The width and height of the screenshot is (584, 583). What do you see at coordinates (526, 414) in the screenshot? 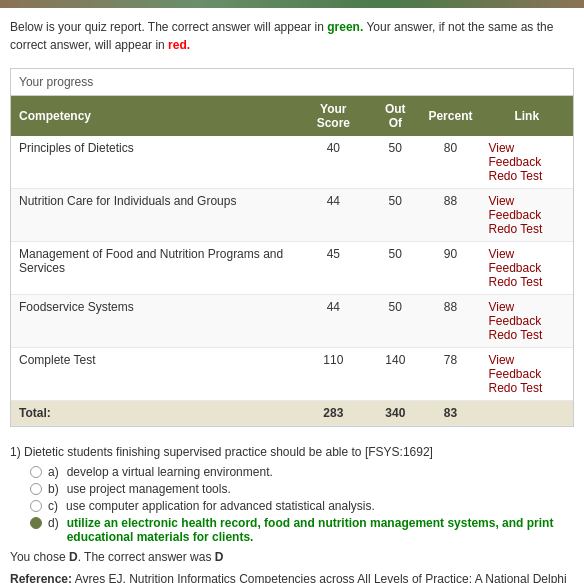
I see `total-link-empty` at bounding box center [526, 414].